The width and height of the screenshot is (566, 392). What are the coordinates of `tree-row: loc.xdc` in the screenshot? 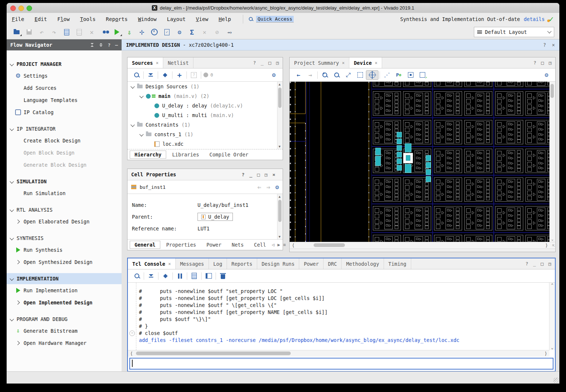 It's located at (203, 144).